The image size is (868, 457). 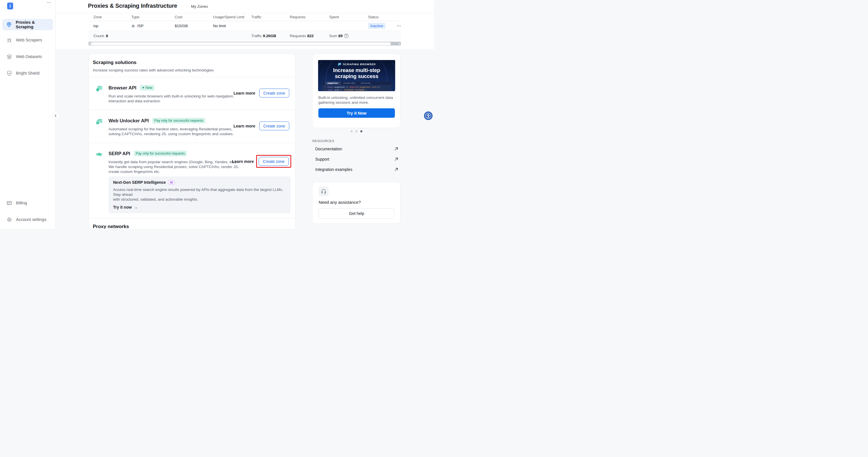 I want to click on scroll-right-arrow-icon, so click(x=400, y=44).